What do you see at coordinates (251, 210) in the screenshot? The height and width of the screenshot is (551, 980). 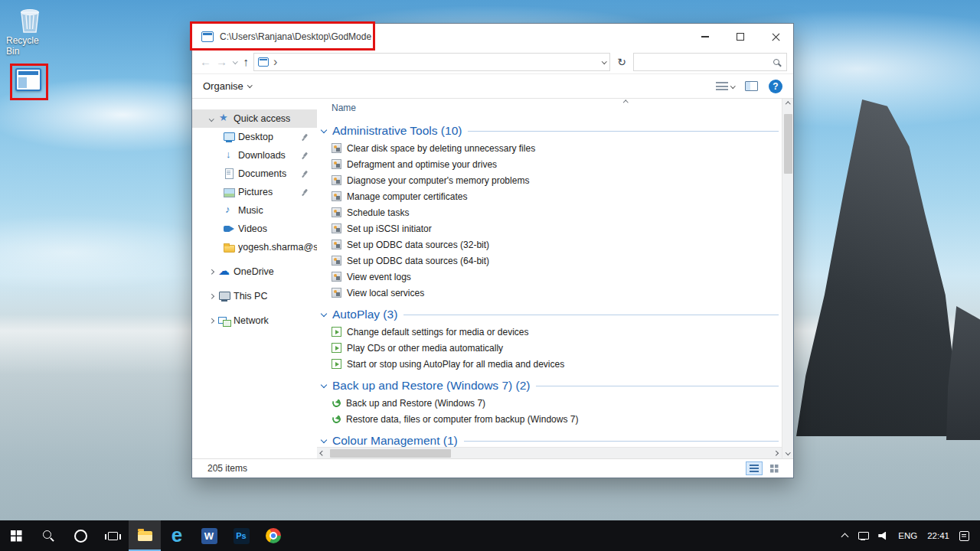 I see `sidebar-item-label: Music` at bounding box center [251, 210].